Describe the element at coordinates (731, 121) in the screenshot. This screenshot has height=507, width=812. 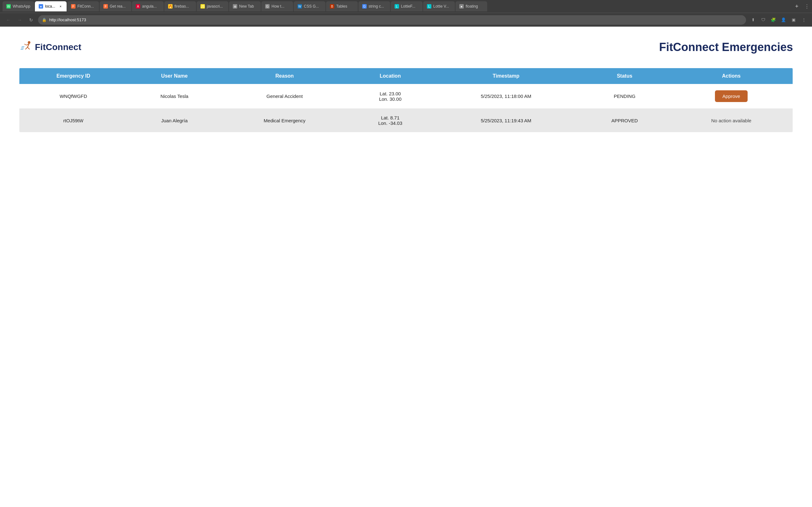
I see `actions-cell: No action available` at that location.